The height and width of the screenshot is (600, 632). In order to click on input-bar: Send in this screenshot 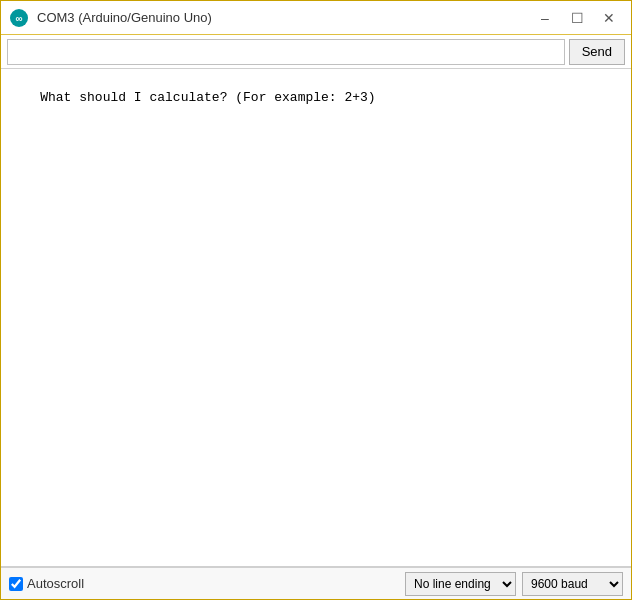, I will do `click(316, 52)`.